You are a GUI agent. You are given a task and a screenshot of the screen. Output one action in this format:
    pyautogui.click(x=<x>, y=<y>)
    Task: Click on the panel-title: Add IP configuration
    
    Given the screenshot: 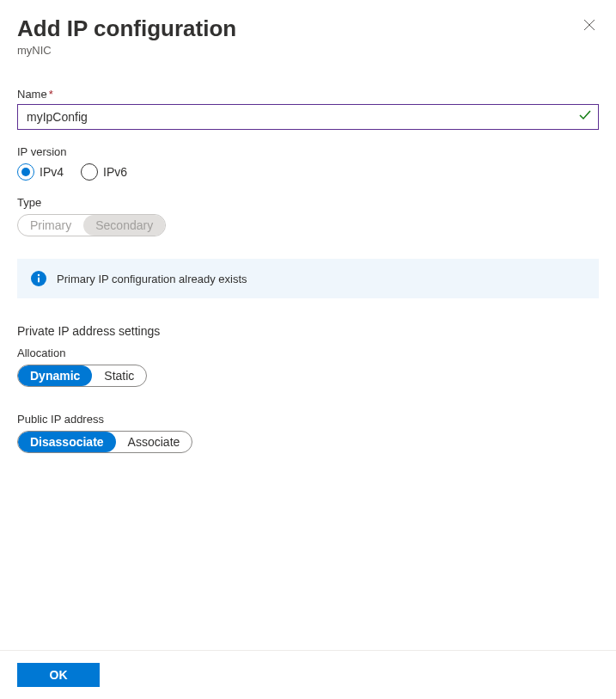 What is the action you would take?
    pyautogui.click(x=127, y=29)
    